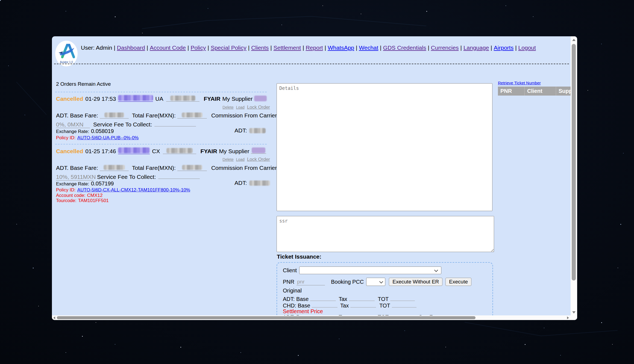 The width and height of the screenshot is (634, 364). Describe the element at coordinates (163, 159) in the screenshot. I see `order-card-2-actions: Delete Load Lock Order` at that location.